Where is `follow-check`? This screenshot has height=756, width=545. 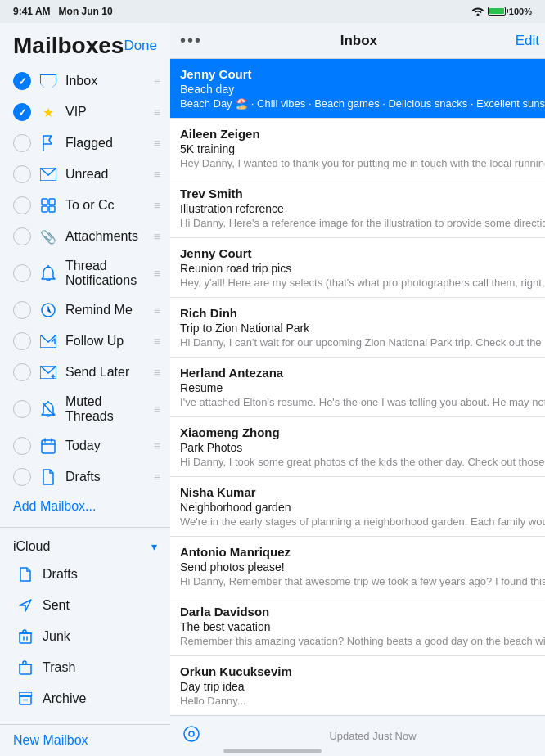 follow-check is located at coordinates (22, 341).